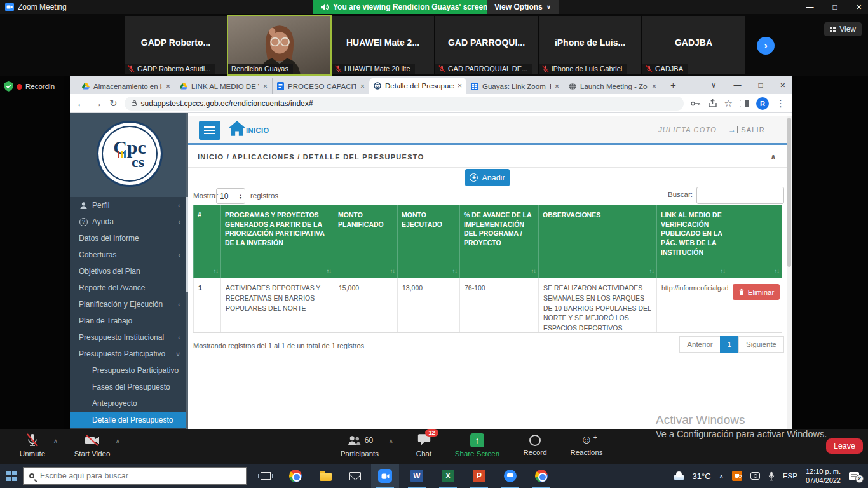  Describe the element at coordinates (737, 476) in the screenshot. I see `java-update-icon` at that location.